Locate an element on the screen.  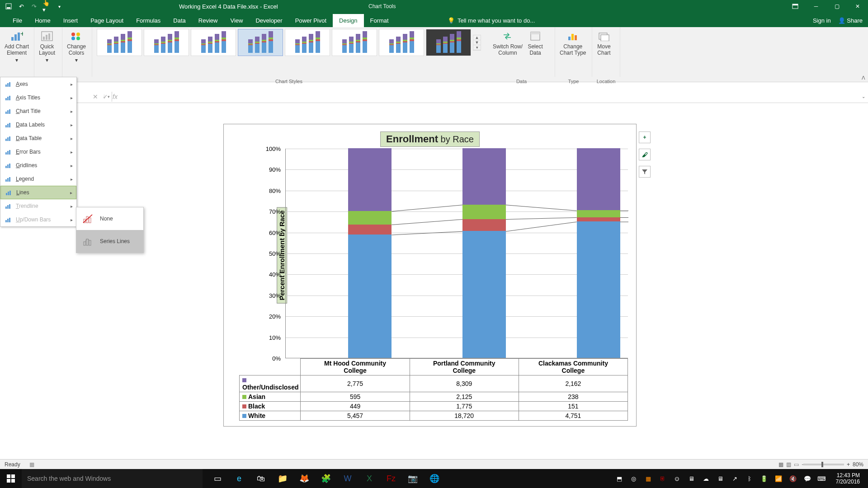
chart-element-data-labels: Data Labels▸ is located at coordinates (38, 125).